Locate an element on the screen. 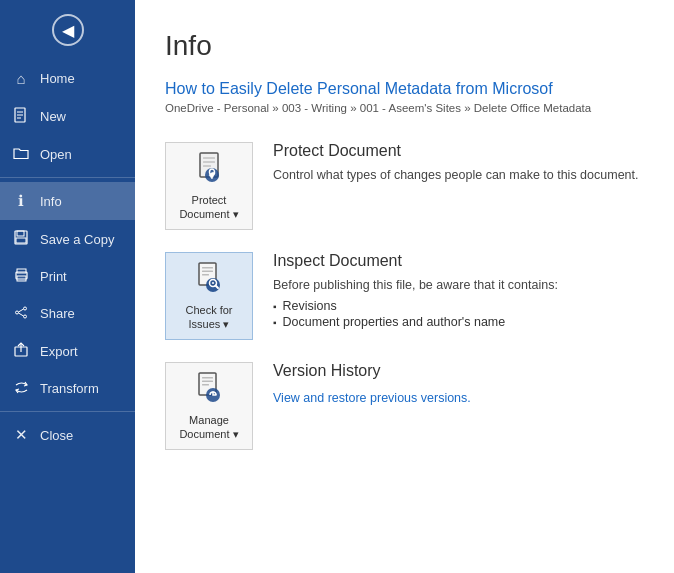 The height and width of the screenshot is (573, 674). sidebar-item-share-label: Share is located at coordinates (58, 314).